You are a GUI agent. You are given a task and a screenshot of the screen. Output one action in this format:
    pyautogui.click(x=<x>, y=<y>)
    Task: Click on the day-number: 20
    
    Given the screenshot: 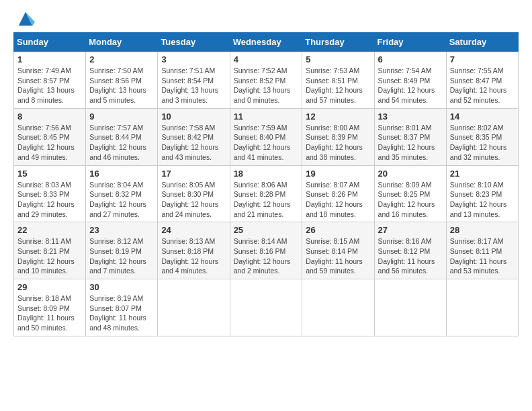 What is the action you would take?
    pyautogui.click(x=410, y=173)
    